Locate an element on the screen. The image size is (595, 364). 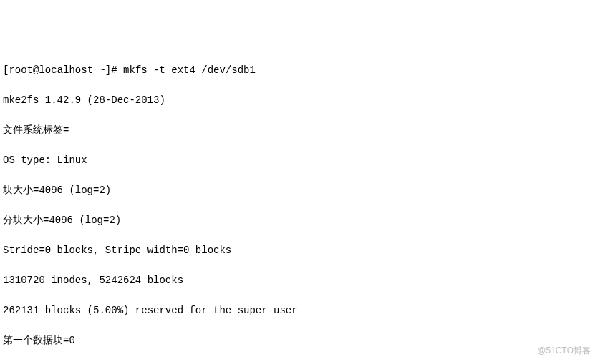
output-line: 分块大小=4096 (log=2) is located at coordinates (298, 220).